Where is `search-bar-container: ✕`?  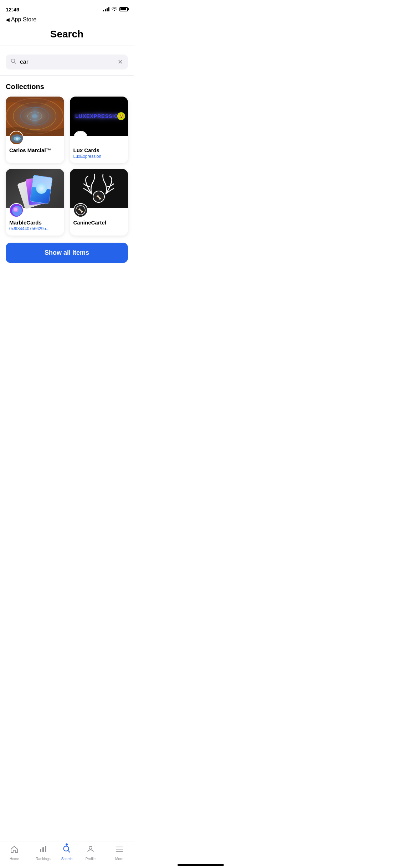
search-bar-container: ✕ is located at coordinates (67, 63).